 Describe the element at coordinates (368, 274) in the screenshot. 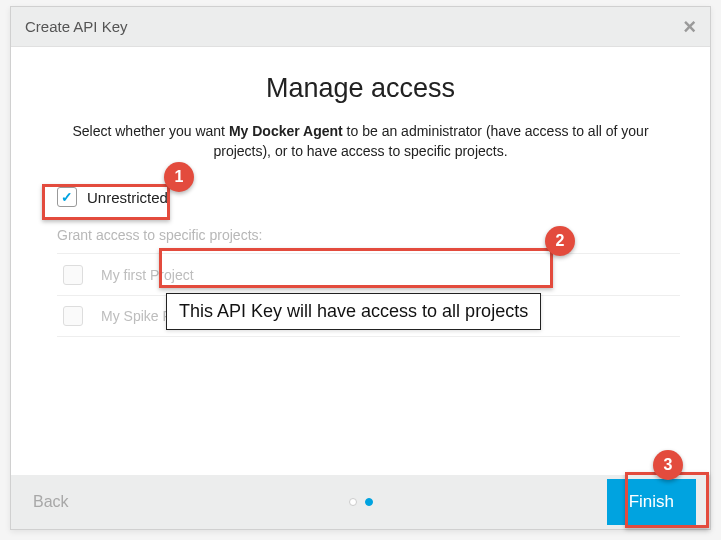

I see `project-row: My first Project` at that location.